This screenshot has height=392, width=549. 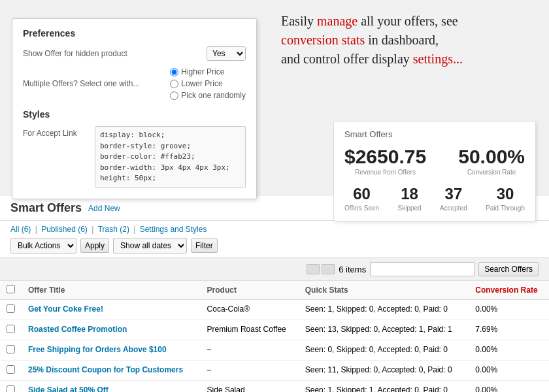 I want to click on show-offer-label: Show Offer for hidden product, so click(x=115, y=54).